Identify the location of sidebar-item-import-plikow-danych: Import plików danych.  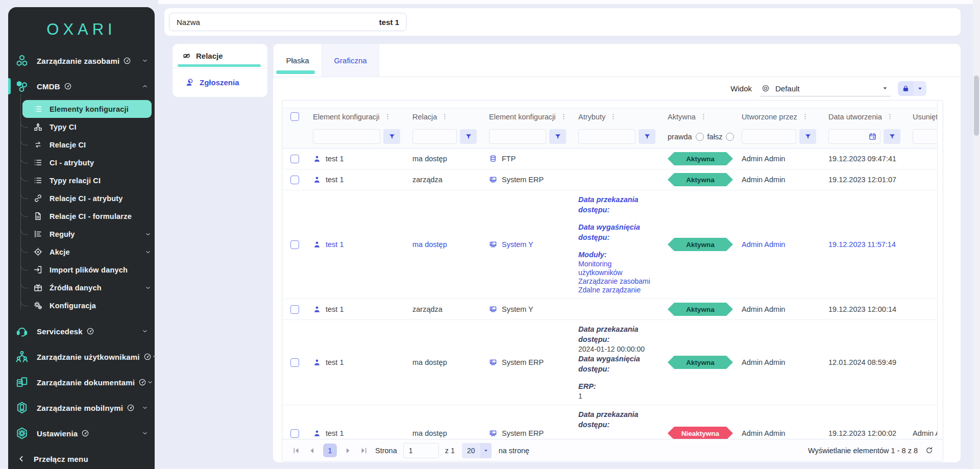
(82, 269).